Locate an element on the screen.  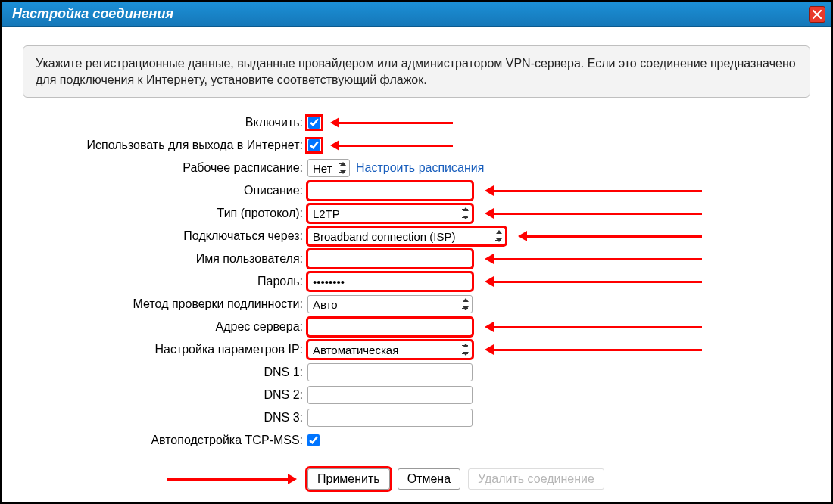
row-description: Описание: is located at coordinates (416, 191).